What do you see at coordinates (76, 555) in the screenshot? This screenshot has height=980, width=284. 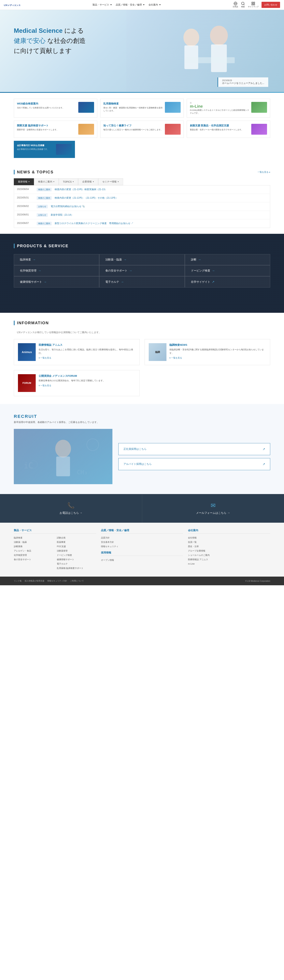 I see `list-item: ドーピング検査` at bounding box center [76, 555].